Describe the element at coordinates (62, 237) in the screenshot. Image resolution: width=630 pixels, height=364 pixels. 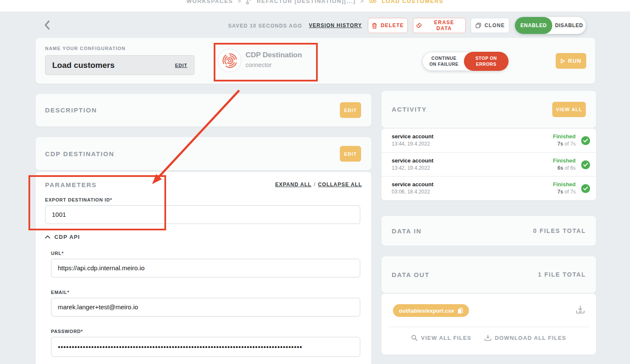
I see `cdp-api-group-header: CDP API` at that location.